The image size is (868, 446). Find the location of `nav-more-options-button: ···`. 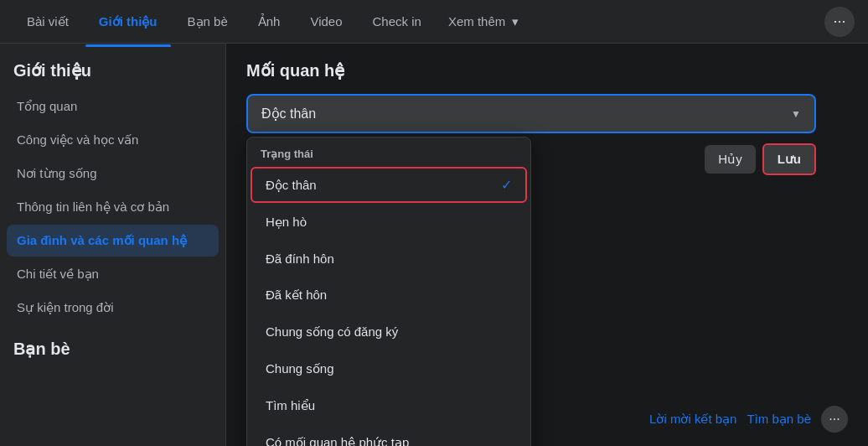

nav-more-options-button: ··· is located at coordinates (840, 22).